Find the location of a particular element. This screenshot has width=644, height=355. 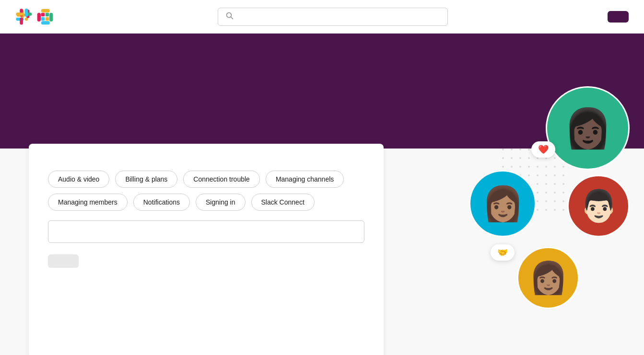

slack-logo is located at coordinates (36, 17).